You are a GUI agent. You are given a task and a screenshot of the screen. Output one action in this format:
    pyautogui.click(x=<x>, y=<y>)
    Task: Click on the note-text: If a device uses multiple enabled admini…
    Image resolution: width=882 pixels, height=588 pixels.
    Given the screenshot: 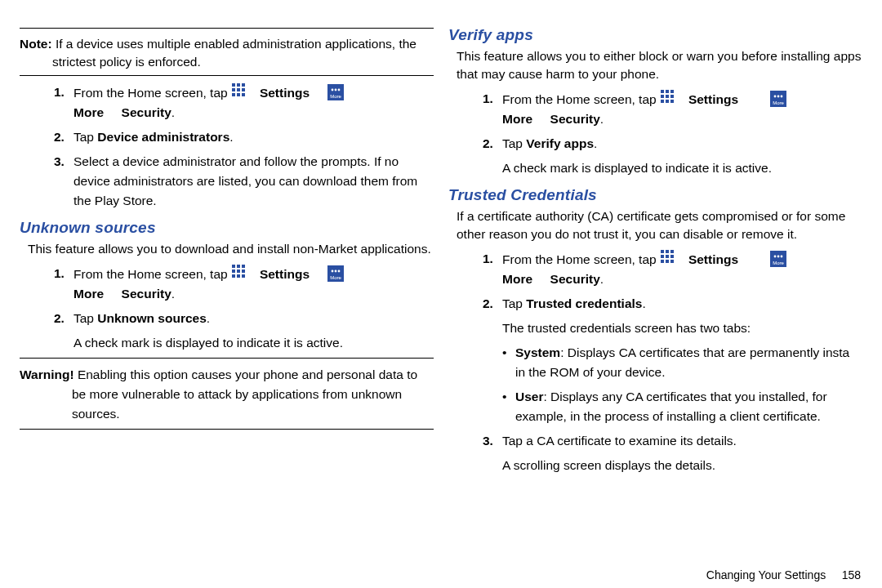 What is the action you would take?
    pyautogui.click(x=234, y=52)
    